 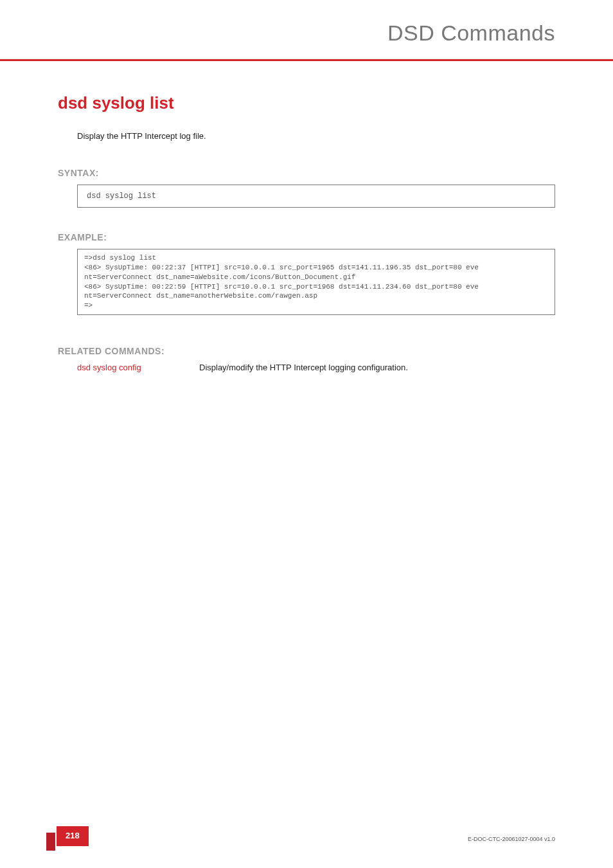 What do you see at coordinates (73, 836) in the screenshot?
I see `page-number-badge: 218` at bounding box center [73, 836].